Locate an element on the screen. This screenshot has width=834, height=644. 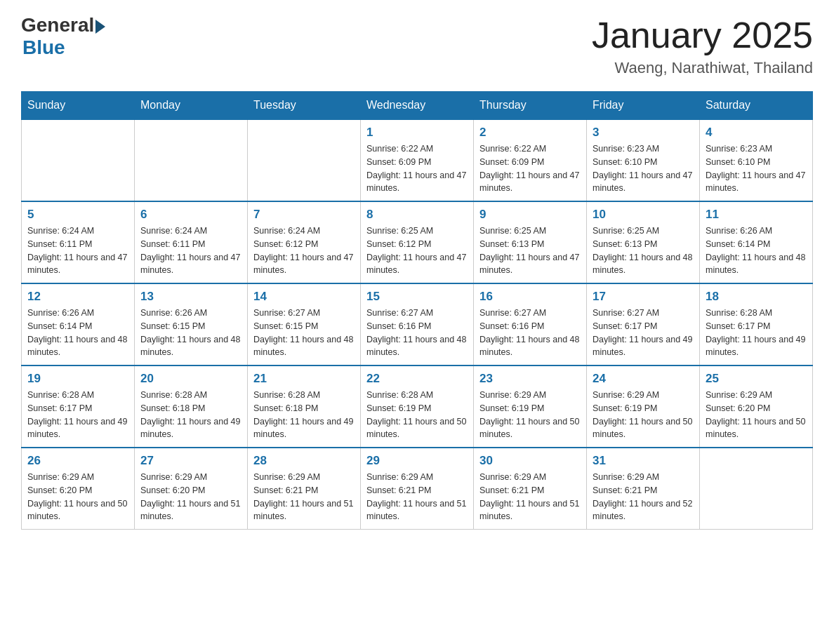
day-info: Sunrise: 6:26 AMSunset: 6:15 PMDaylight:… is located at coordinates (191, 333).